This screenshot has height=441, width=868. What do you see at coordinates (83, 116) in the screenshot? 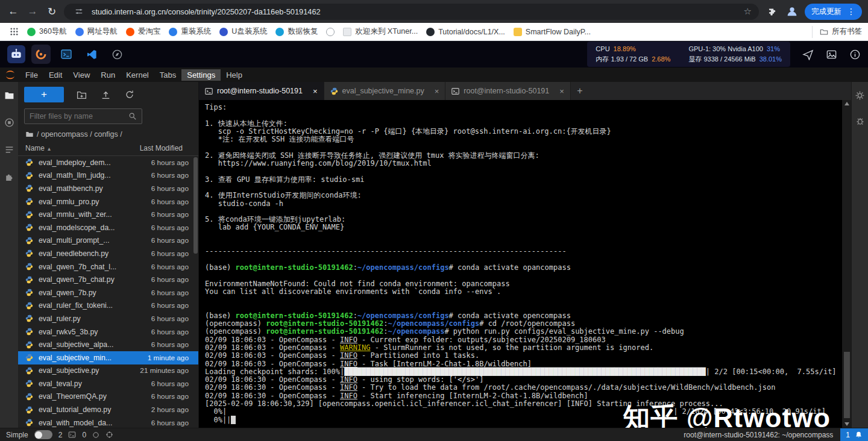
I see `filter-files-input` at bounding box center [83, 116].